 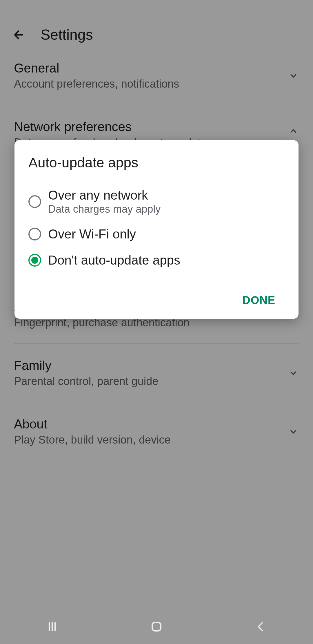 I want to click on radio-sublabel: Data charges may apply, so click(x=166, y=209).